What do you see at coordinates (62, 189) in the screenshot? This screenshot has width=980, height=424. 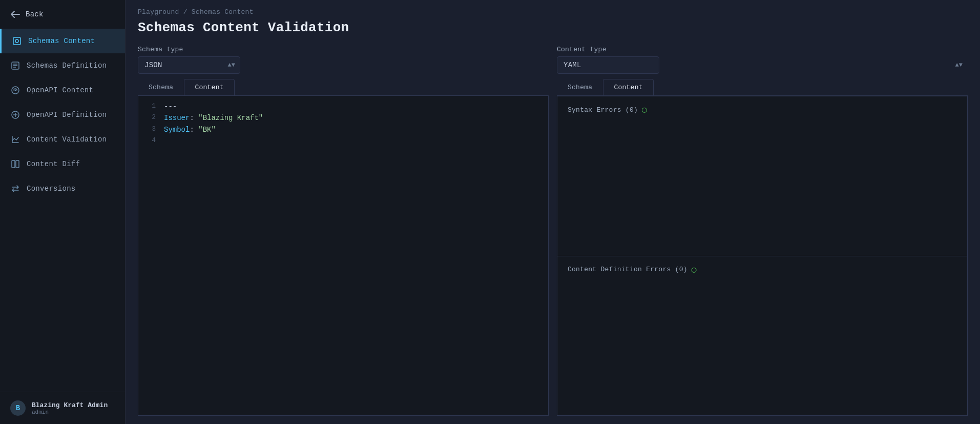 I see `sidebar-item-conversions: Conversions` at bounding box center [62, 189].